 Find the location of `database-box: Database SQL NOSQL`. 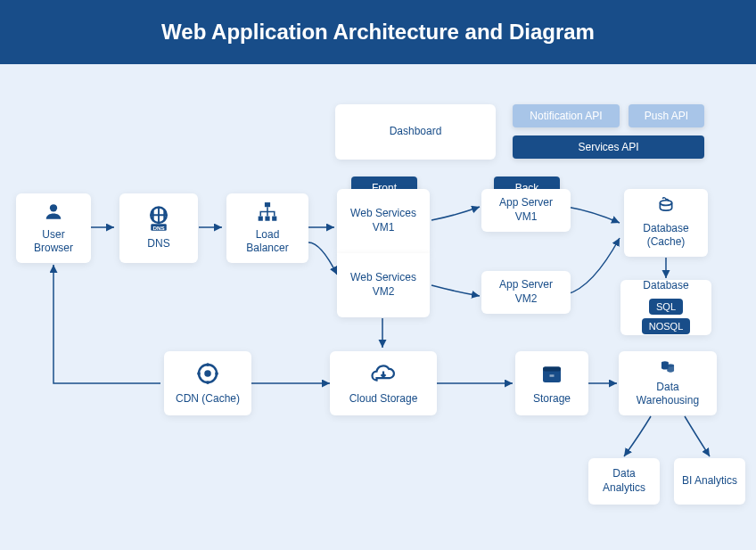

database-box: Database SQL NOSQL is located at coordinates (666, 308).